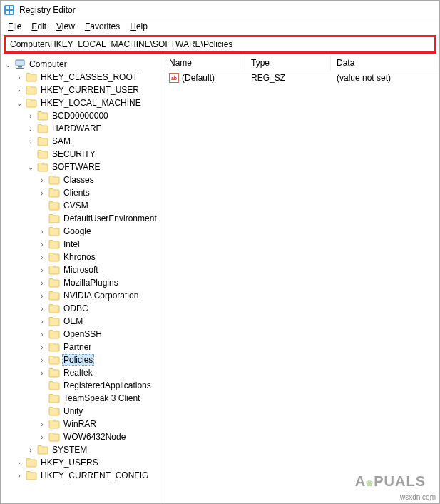 This screenshot has height=504, width=440. What do you see at coordinates (77, 193) in the screenshot?
I see `tree-node-label: Clients` at bounding box center [77, 193].